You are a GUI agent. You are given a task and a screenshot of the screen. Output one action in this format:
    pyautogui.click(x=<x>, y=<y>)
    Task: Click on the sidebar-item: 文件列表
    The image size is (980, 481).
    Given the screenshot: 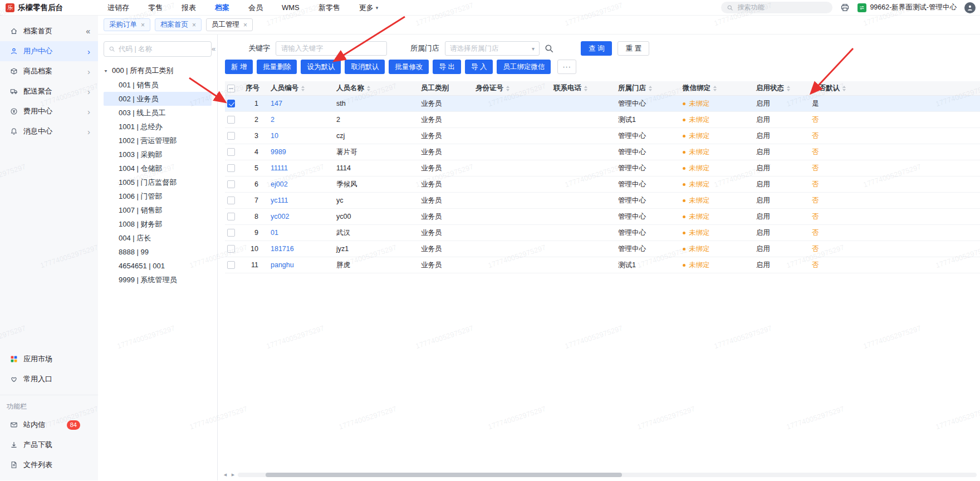 What is the action you would take?
    pyautogui.click(x=49, y=465)
    